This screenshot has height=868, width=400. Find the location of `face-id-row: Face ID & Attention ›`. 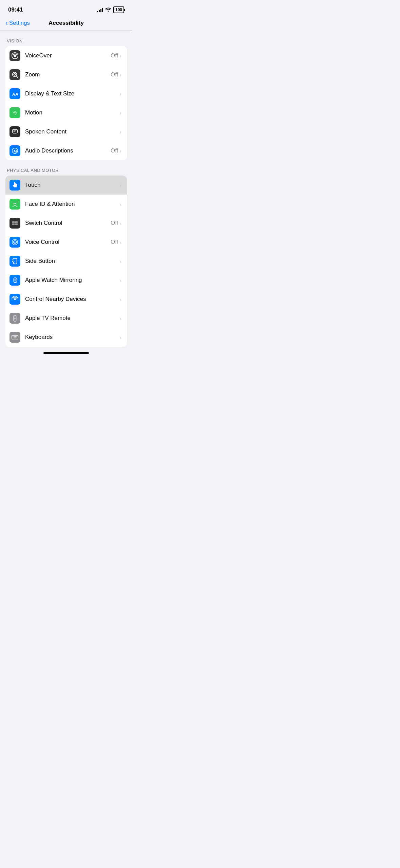

face-id-row: Face ID & Attention › is located at coordinates (66, 204).